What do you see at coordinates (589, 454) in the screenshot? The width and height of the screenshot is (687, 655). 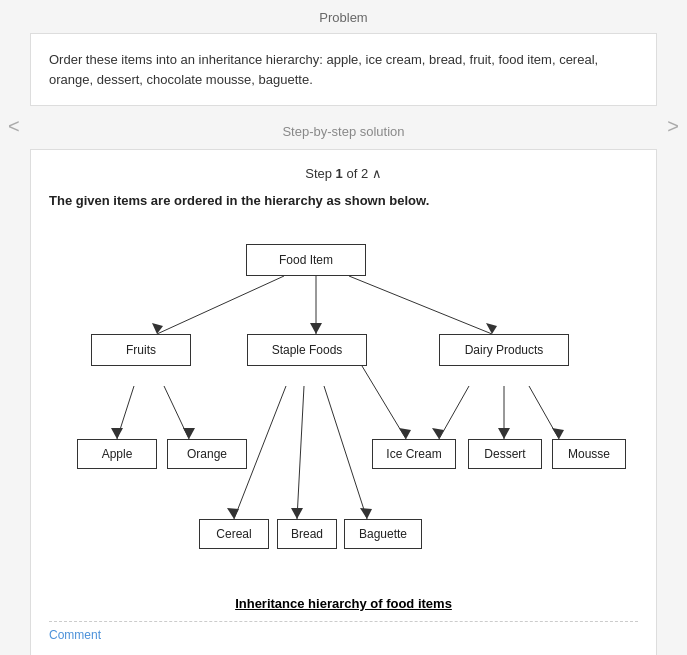 I see `node-mousse: Mousse` at bounding box center [589, 454].